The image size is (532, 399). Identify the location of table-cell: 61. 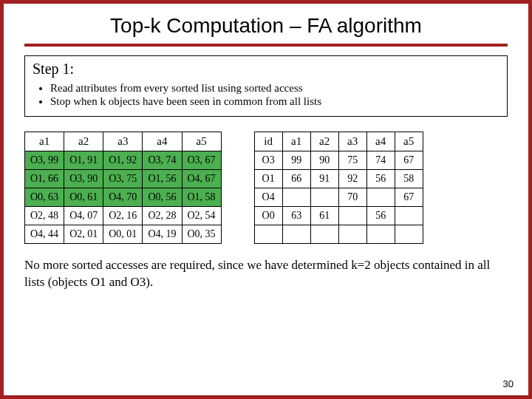
(324, 216).